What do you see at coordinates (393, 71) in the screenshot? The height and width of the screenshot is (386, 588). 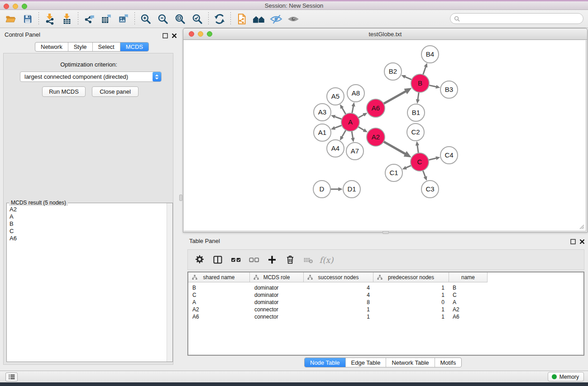 I see `graph-node-B2: B2` at bounding box center [393, 71].